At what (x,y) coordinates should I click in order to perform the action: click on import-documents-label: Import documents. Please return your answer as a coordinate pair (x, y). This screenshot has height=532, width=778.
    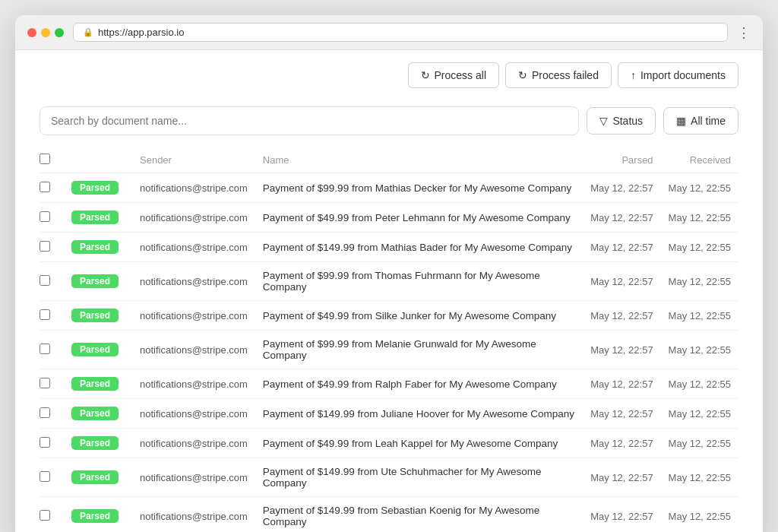
    Looking at the image, I should click on (683, 75).